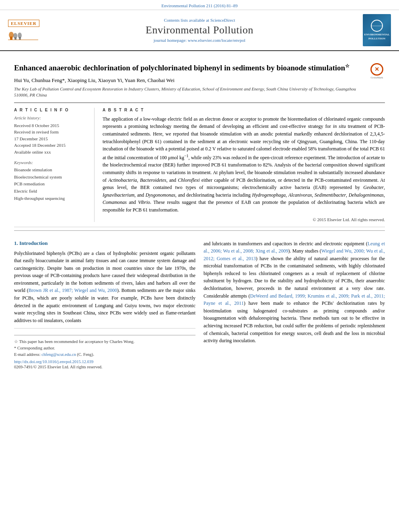 This screenshot has width=399, height=532. I want to click on article-title-section: Enhanced anaerobic dechlorination of pol…, so click(200, 80).